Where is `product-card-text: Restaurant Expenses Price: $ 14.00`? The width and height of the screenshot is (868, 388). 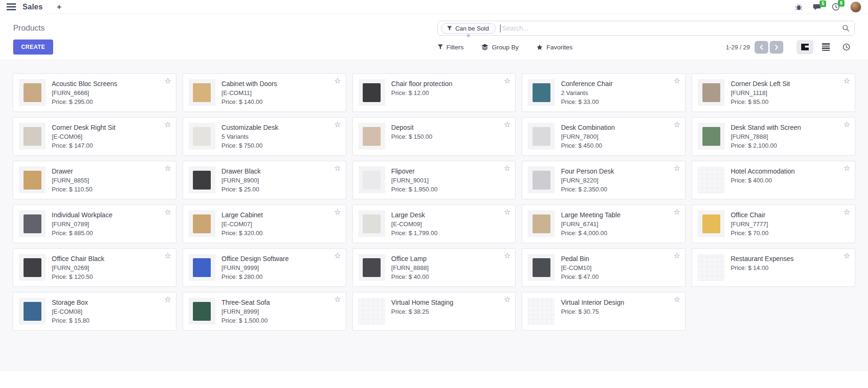 product-card-text: Restaurant Expenses Price: $ 14.00 is located at coordinates (767, 268).